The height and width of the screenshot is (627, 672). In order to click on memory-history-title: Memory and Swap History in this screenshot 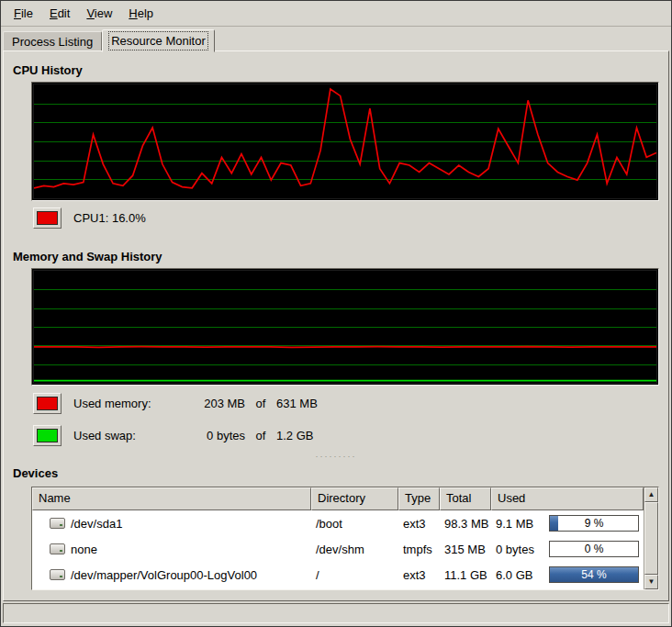, I will do `click(88, 257)`.